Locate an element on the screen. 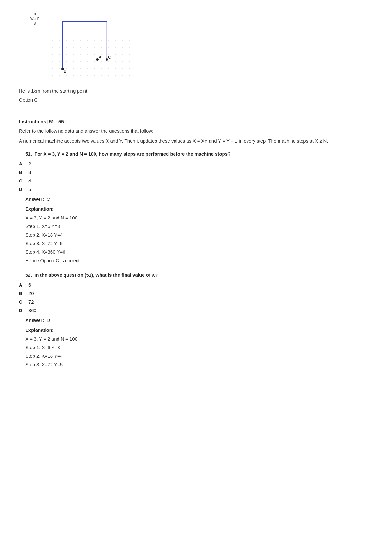  option-52-value-c: 72 is located at coordinates (31, 302).